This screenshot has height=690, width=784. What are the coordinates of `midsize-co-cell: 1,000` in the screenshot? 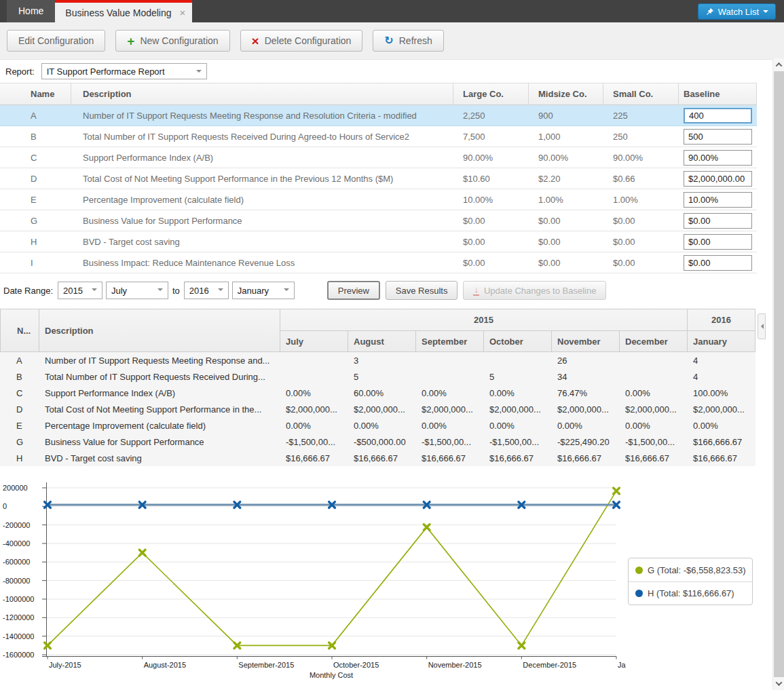 It's located at (566, 137).